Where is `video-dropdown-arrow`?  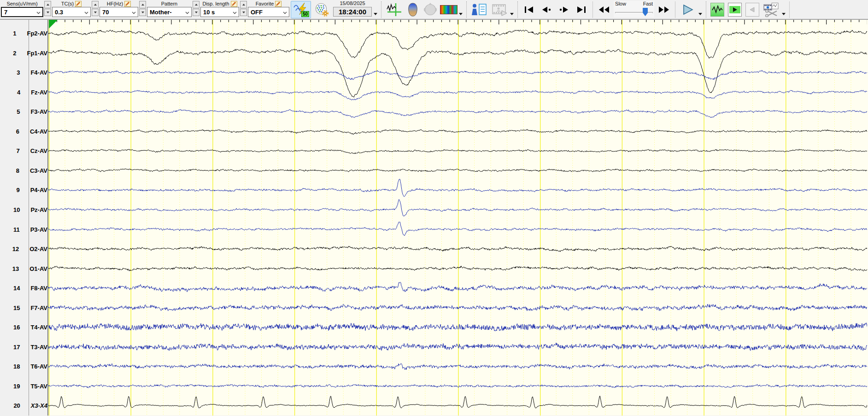 video-dropdown-arrow is located at coordinates (512, 14).